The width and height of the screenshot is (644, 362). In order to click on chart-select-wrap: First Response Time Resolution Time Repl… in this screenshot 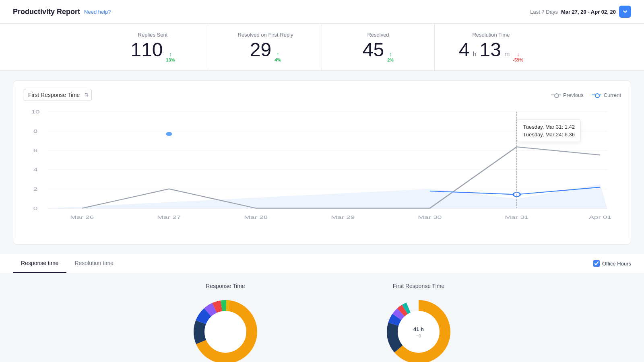, I will do `click(57, 95)`.